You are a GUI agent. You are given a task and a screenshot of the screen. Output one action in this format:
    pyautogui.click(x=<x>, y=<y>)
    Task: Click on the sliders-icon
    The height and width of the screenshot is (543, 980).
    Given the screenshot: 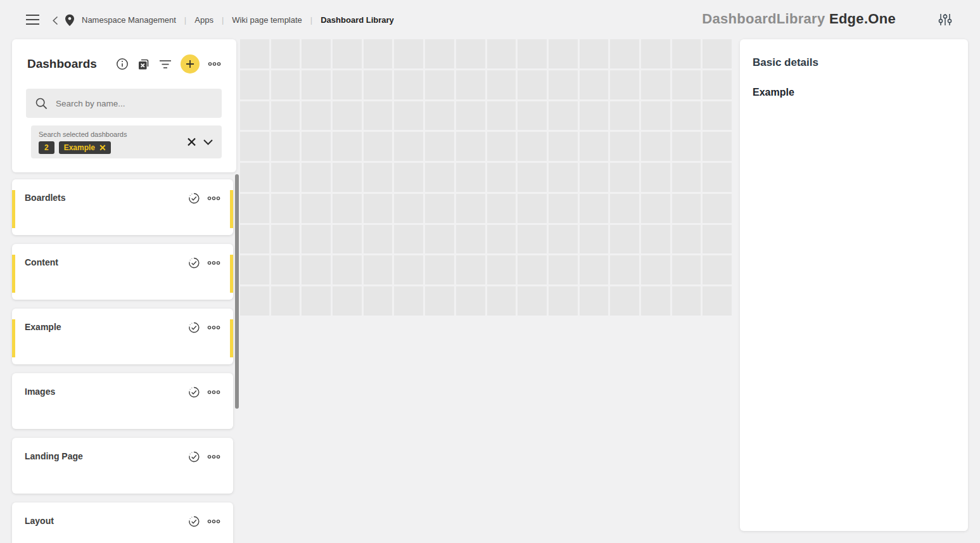 What is the action you would take?
    pyautogui.click(x=945, y=20)
    